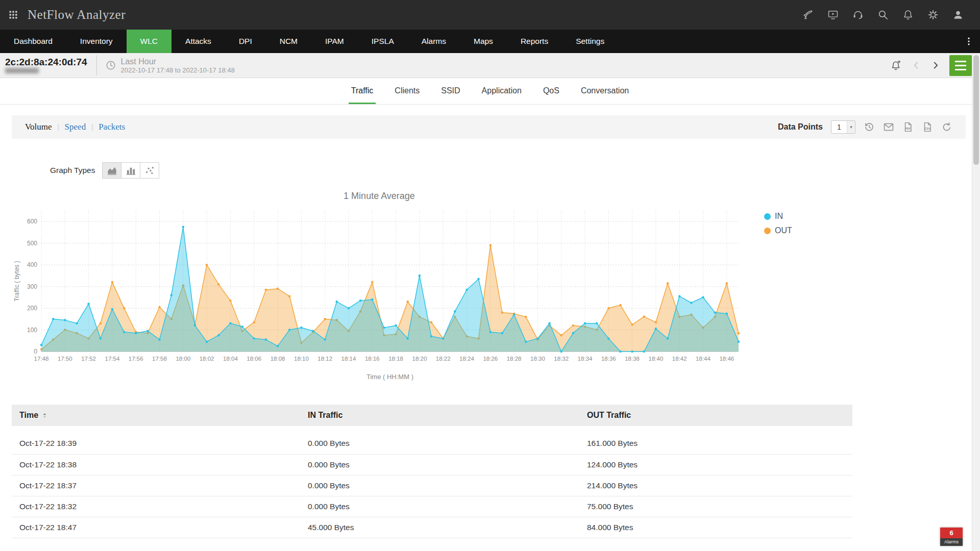  What do you see at coordinates (889, 127) in the screenshot?
I see `email-icon` at bounding box center [889, 127].